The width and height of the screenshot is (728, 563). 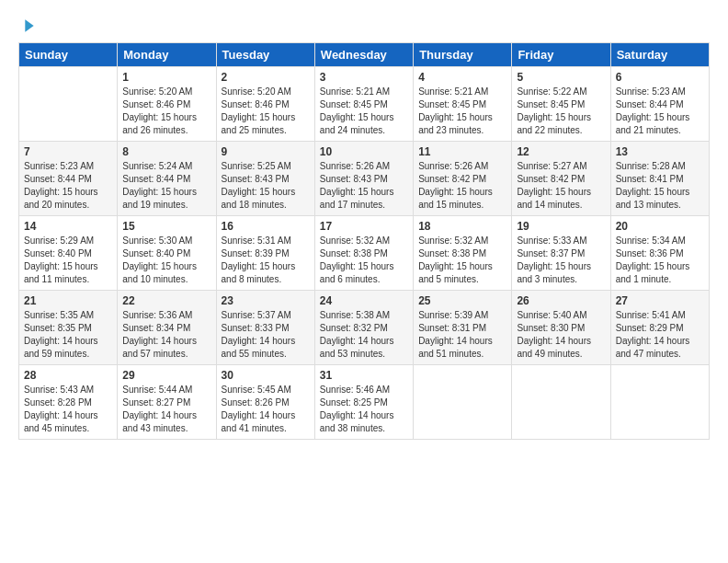 I want to click on day-number: 23, so click(x=266, y=301).